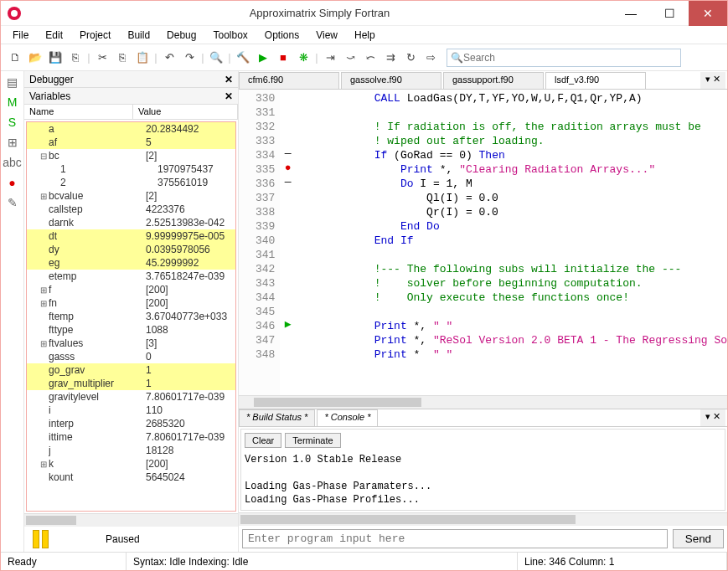  What do you see at coordinates (13, 183) in the screenshot?
I see `break-icon: ●` at bounding box center [13, 183].